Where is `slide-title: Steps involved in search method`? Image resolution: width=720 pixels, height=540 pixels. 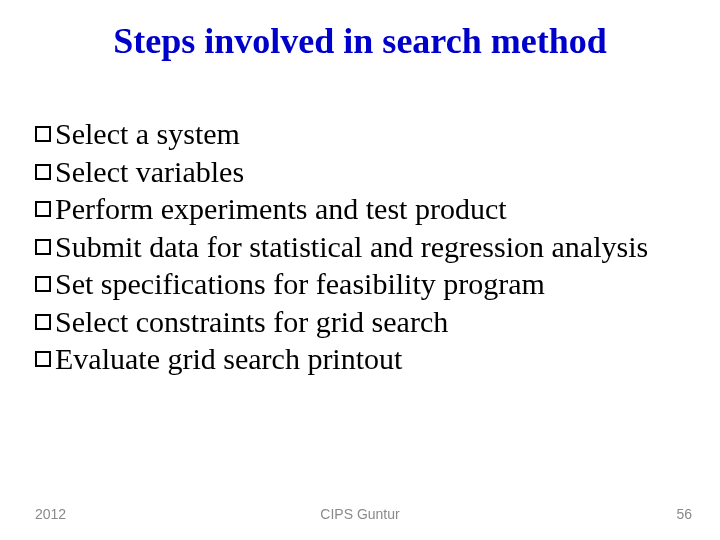 slide-title: Steps involved in search method is located at coordinates (360, 41).